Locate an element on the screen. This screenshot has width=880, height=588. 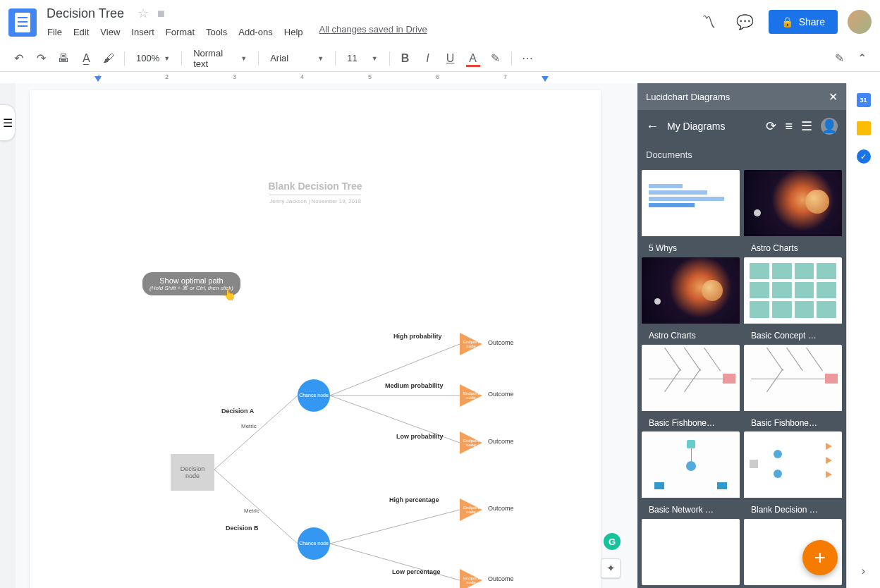
tile-basic-concept: Basic Concept … is located at coordinates (793, 299).